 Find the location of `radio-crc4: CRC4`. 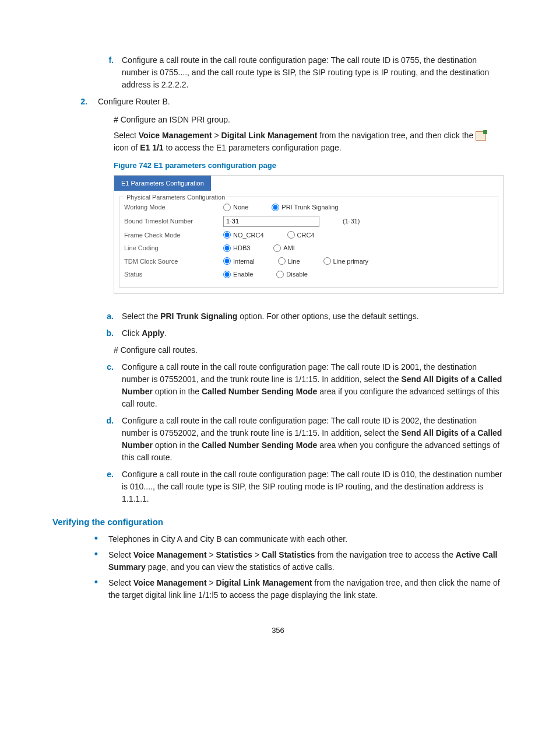

radio-crc4: CRC4 is located at coordinates (301, 236).